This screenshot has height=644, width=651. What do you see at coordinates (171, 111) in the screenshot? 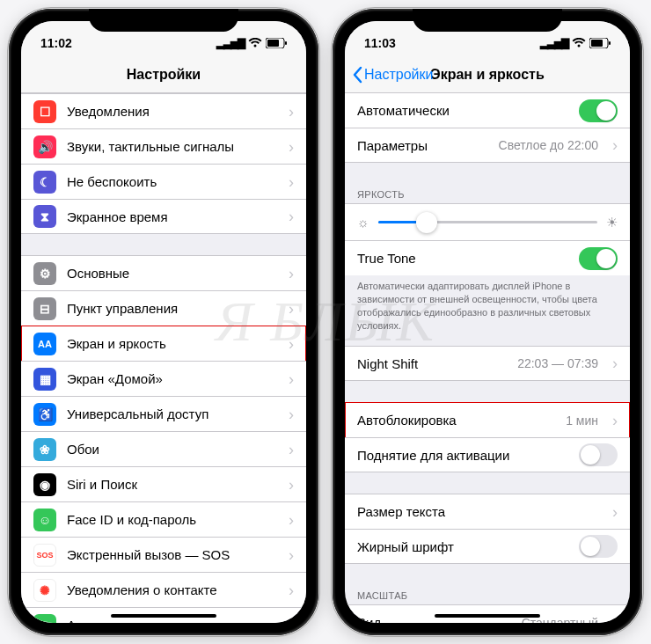
I see `row-label: Уведомления` at bounding box center [171, 111].